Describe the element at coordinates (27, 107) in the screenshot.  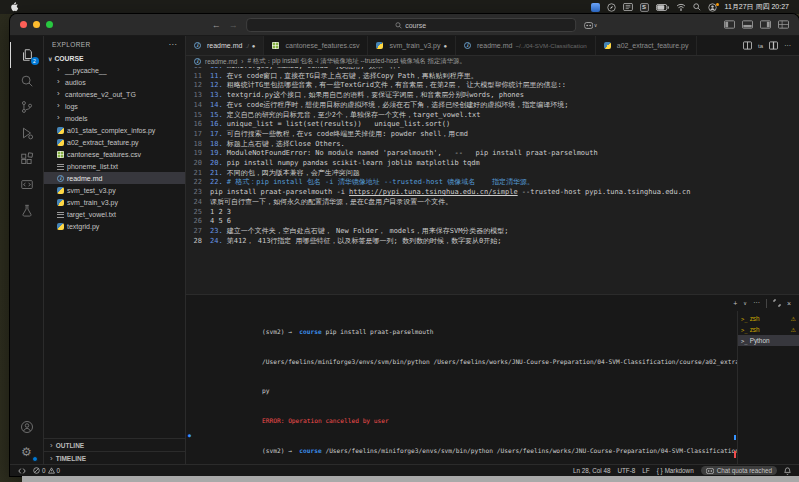
I see `source-control-activity-icon` at that location.